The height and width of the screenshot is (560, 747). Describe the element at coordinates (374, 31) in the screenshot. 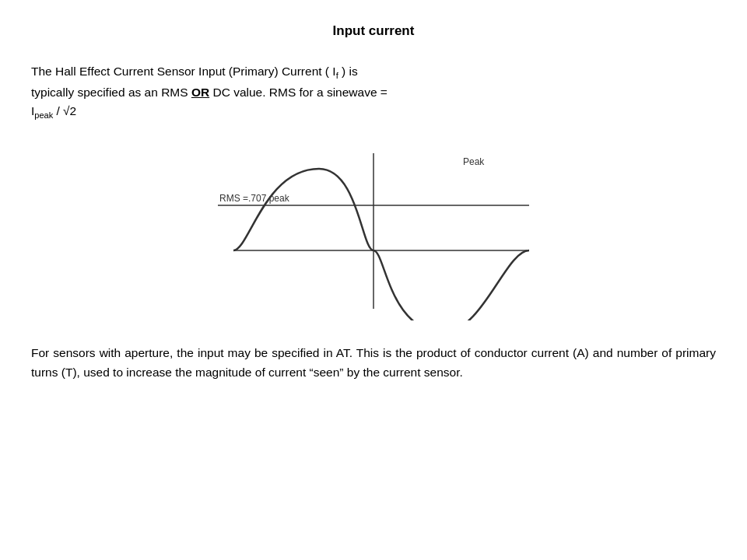

I see `page-title: Input current` at that location.